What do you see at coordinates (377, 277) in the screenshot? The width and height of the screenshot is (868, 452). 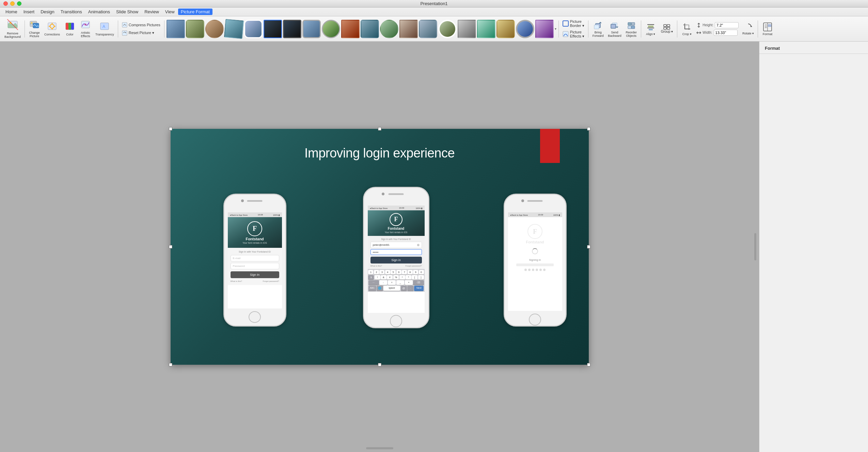 I see `kb-key-exclaim: !` at bounding box center [377, 277].